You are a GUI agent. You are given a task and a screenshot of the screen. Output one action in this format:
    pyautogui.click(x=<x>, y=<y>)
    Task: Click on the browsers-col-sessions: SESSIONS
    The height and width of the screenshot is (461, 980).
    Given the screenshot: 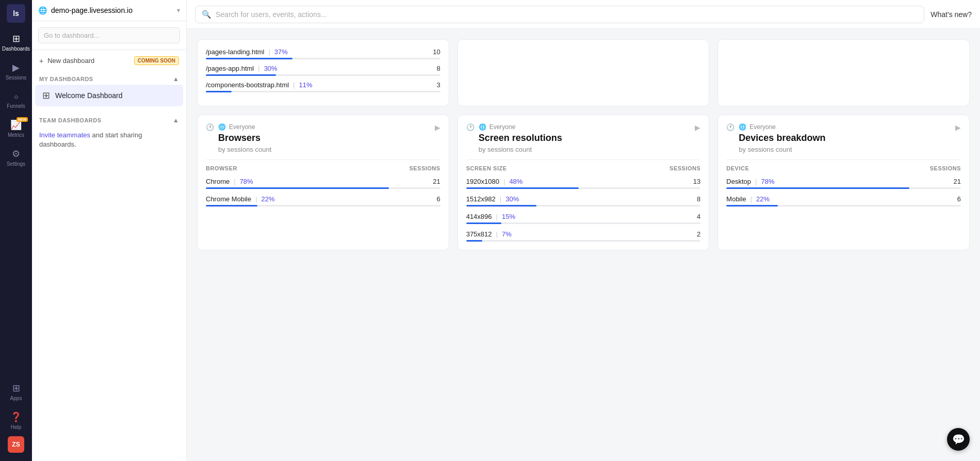 What is the action you would take?
    pyautogui.click(x=424, y=168)
    